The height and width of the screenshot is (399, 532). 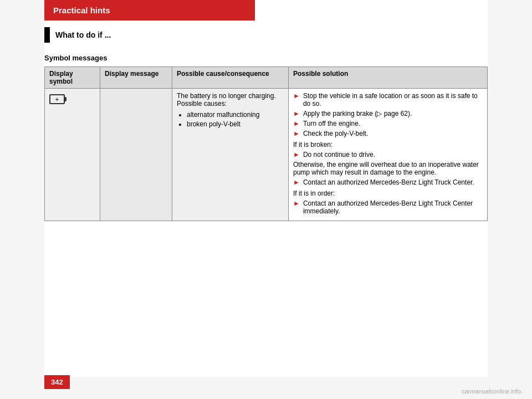 I want to click on cause-bullet-1: alternator malfunctioning, so click(x=235, y=115).